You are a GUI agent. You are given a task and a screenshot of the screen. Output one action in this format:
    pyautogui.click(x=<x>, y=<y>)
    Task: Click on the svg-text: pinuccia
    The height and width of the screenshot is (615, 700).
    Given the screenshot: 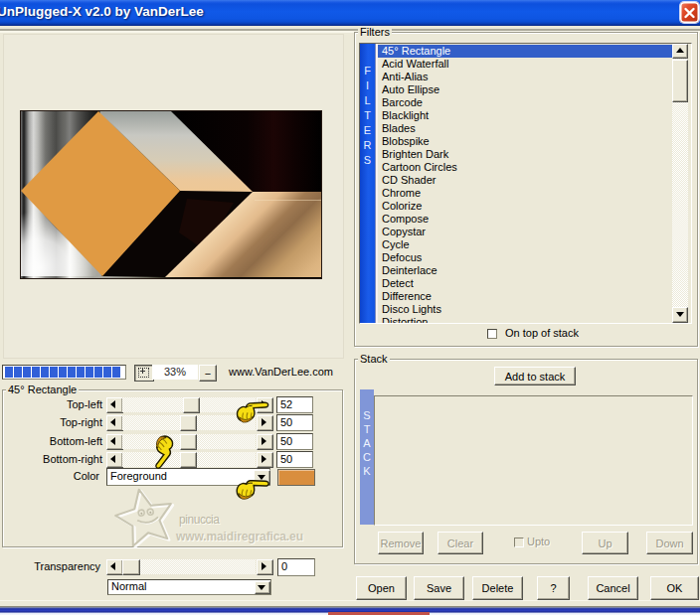 What is the action you would take?
    pyautogui.click(x=199, y=520)
    